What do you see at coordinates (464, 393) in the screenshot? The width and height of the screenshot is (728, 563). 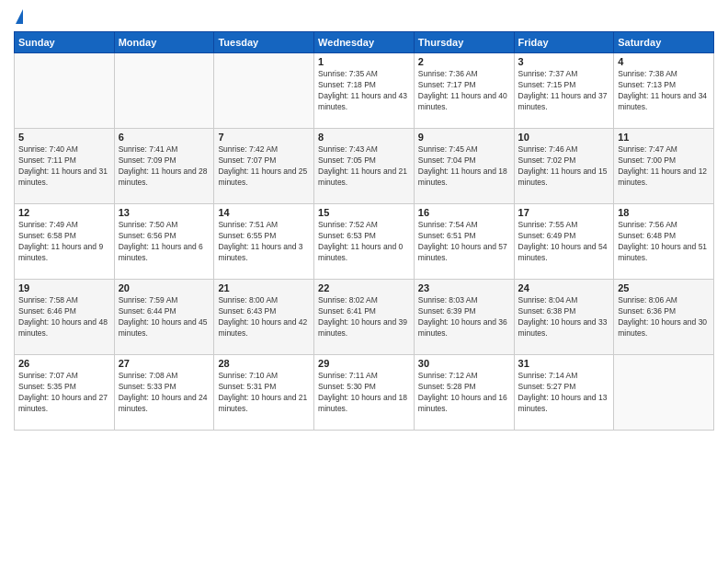 I see `day-info: Sunrise: 7:12 AMSunset: 5:28 PMDaylight:…` at bounding box center [464, 393].